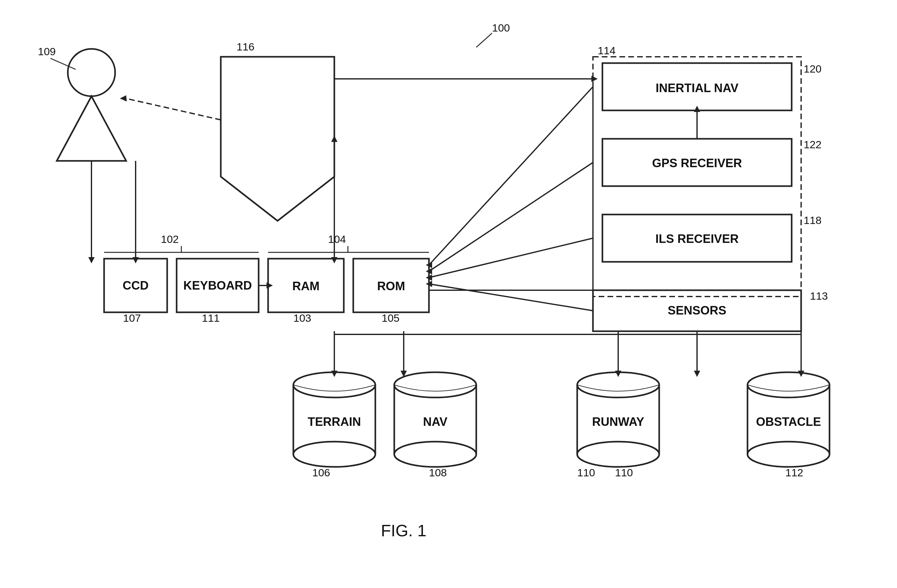 Image resolution: width=897 pixels, height=588 pixels. I want to click on runway-label: RUNWAY, so click(618, 422).